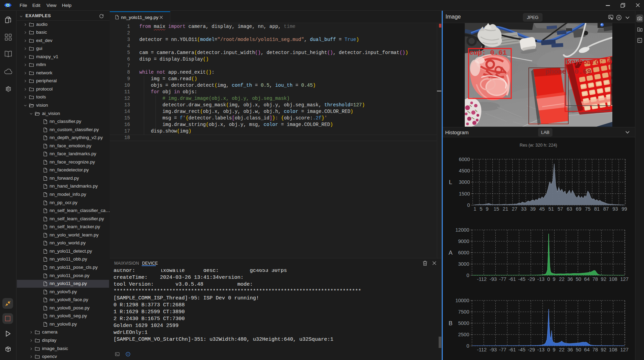 Image resolution: width=644 pixels, height=360 pixels. I want to click on svg-text: 1, so click(475, 209).